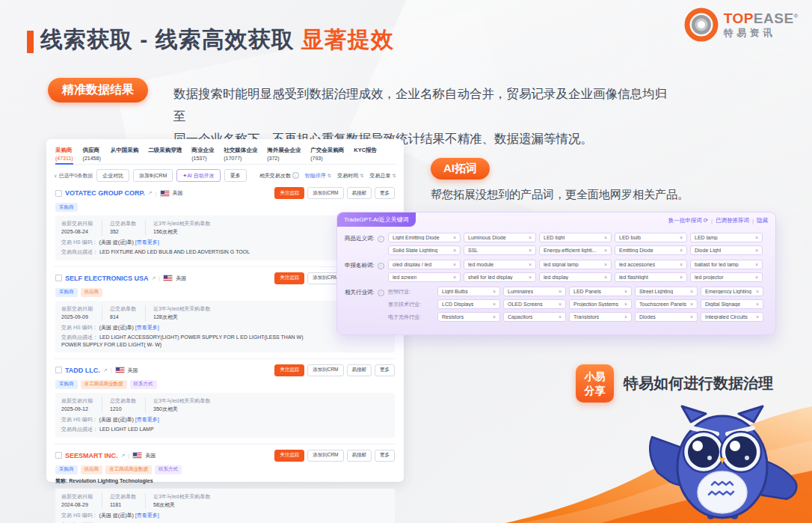 The height and width of the screenshot is (523, 812). Describe the element at coordinates (650, 250) in the screenshot. I see `keyword-tag: Emitting Diode×` at that location.